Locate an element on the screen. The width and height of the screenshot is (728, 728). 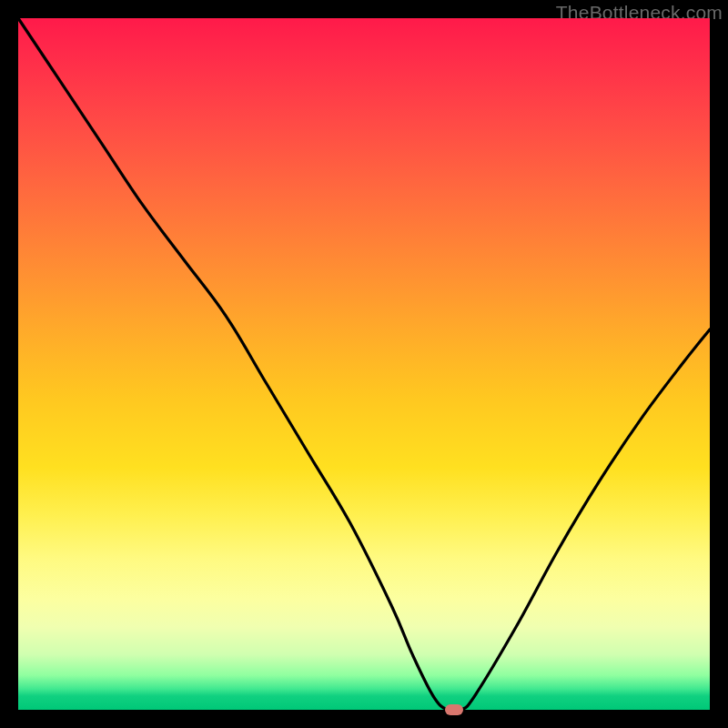
optimal-point-marker is located at coordinates (454, 710).